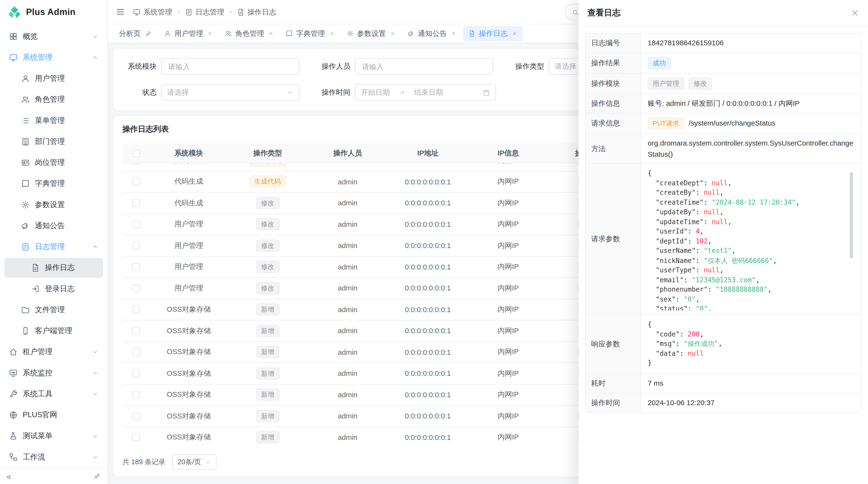 Image resolution: width=868 pixels, height=484 pixels. Describe the element at coordinates (54, 100) in the screenshot. I see `sidebar-item-role: 角色管理` at that location.